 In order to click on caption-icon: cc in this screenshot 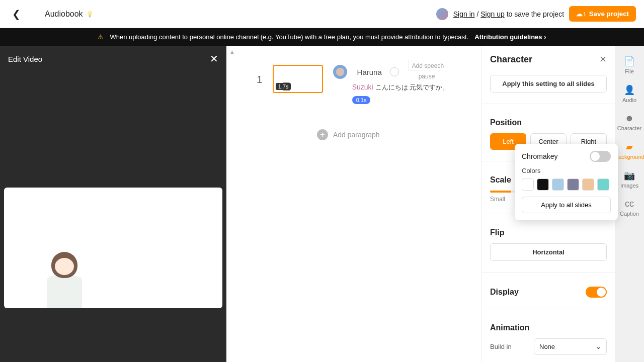, I will do `click(629, 204)`.